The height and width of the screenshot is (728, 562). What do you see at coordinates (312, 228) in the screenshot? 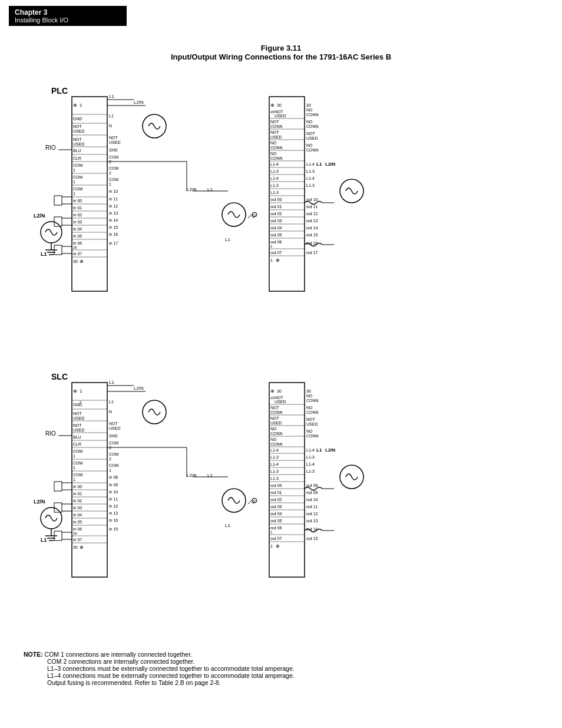
I see `svg-text: out 14` at bounding box center [312, 228].